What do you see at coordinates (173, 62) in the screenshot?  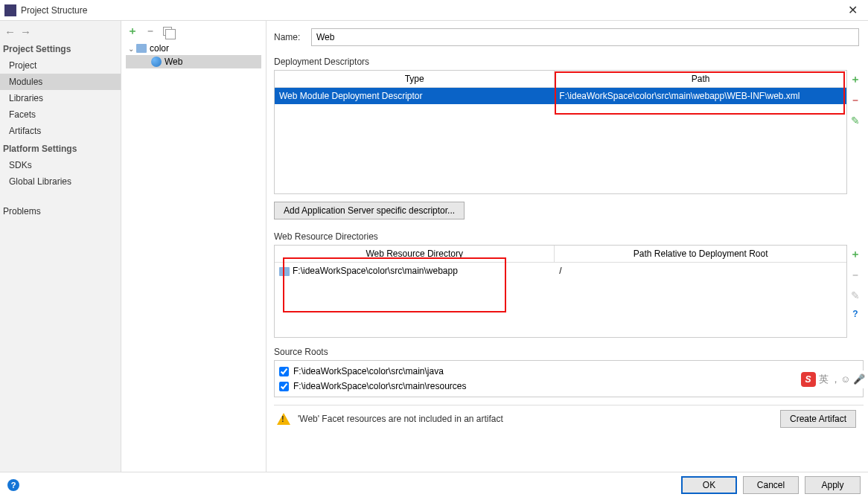 I see `tree-node-label: Web` at bounding box center [173, 62].